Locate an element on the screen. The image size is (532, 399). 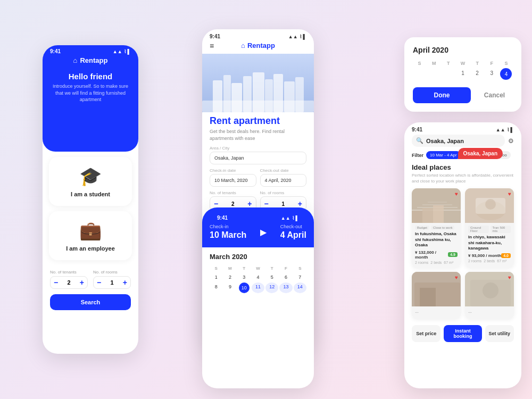
employee-icon: 💼 is located at coordinates (90, 230).